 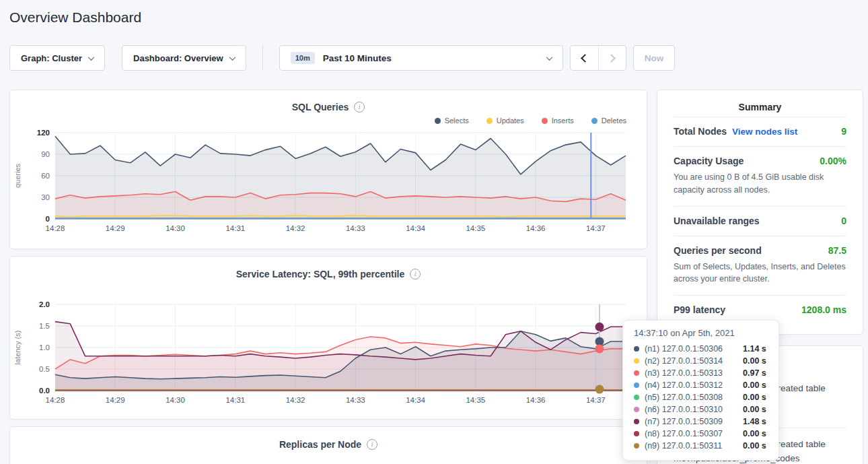 I want to click on svg-text: 2.0, so click(x=44, y=304).